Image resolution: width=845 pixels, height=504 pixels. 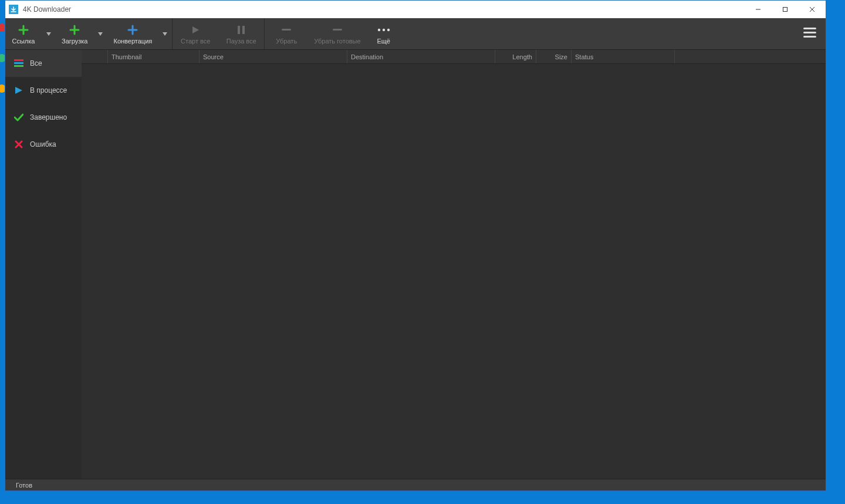 I want to click on list-icon, so click(x=19, y=63).